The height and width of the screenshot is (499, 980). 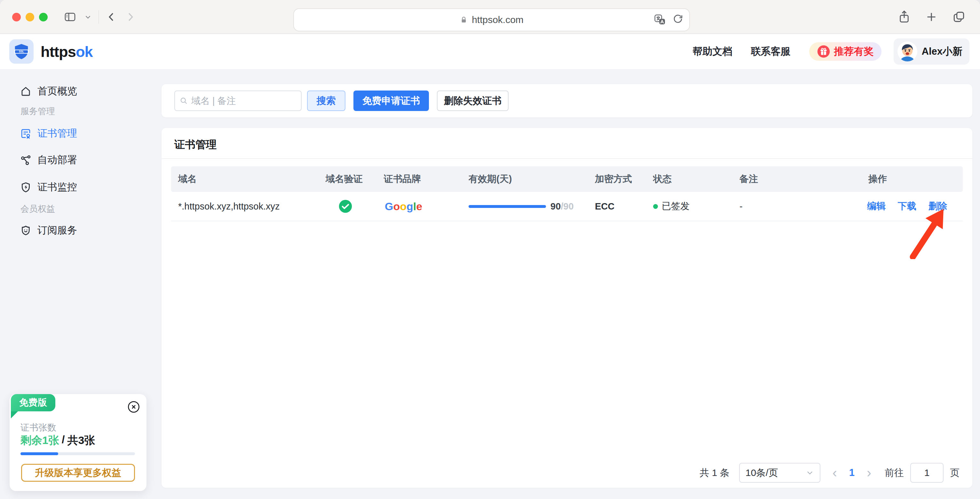 What do you see at coordinates (81, 284) in the screenshot?
I see `sidebar: 首页概览 服务管理 证书管理 自动部署` at bounding box center [81, 284].